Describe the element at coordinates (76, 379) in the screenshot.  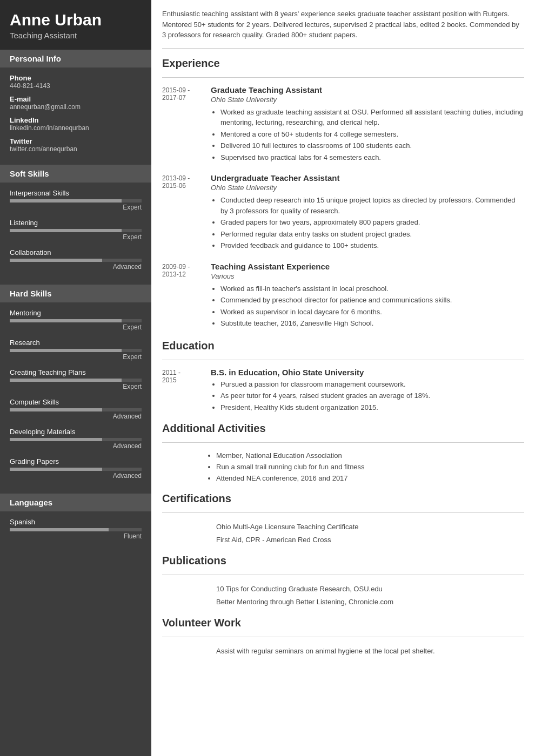
I see `skill-creating-teaching-plans: Creating Teaching Plans Expert` at that location.